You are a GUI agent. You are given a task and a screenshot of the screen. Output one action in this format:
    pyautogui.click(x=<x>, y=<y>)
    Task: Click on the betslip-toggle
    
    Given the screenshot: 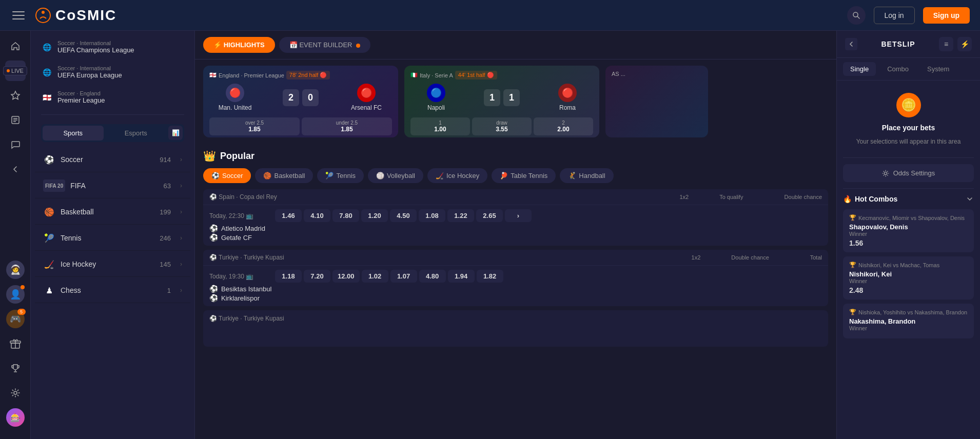 What is the action you would take?
    pyautogui.click(x=851, y=44)
    